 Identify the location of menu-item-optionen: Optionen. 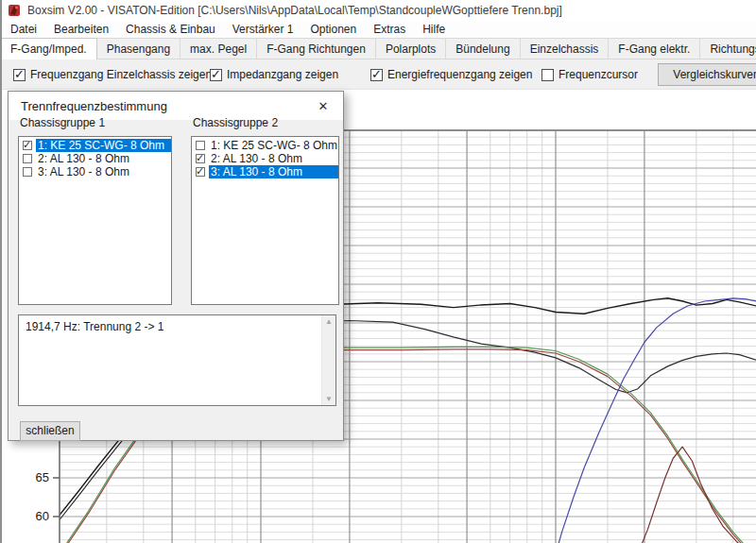
(333, 29).